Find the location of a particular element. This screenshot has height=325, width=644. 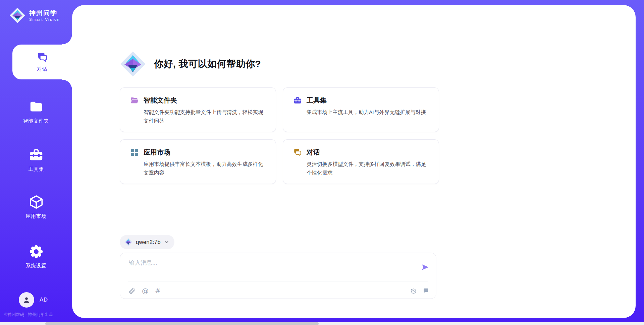

sidebar-item-app-market: 应用市场 is located at coordinates (36, 207).